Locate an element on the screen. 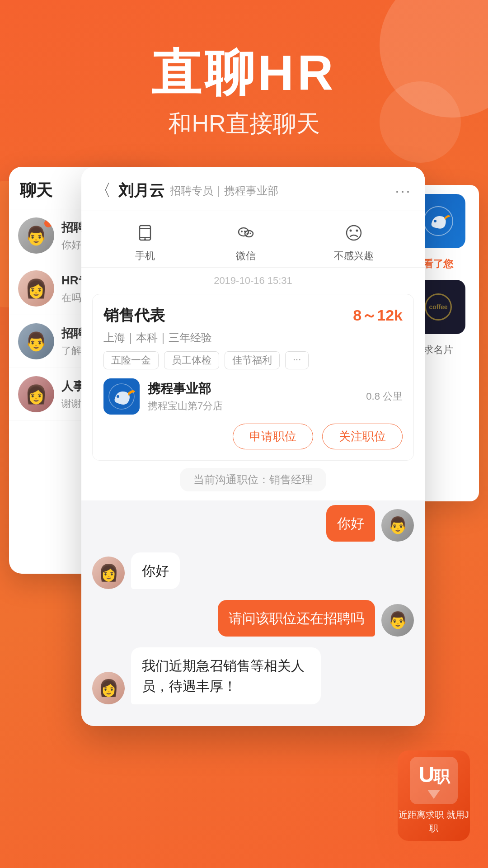  back-button: 〈 is located at coordinates (103, 191).